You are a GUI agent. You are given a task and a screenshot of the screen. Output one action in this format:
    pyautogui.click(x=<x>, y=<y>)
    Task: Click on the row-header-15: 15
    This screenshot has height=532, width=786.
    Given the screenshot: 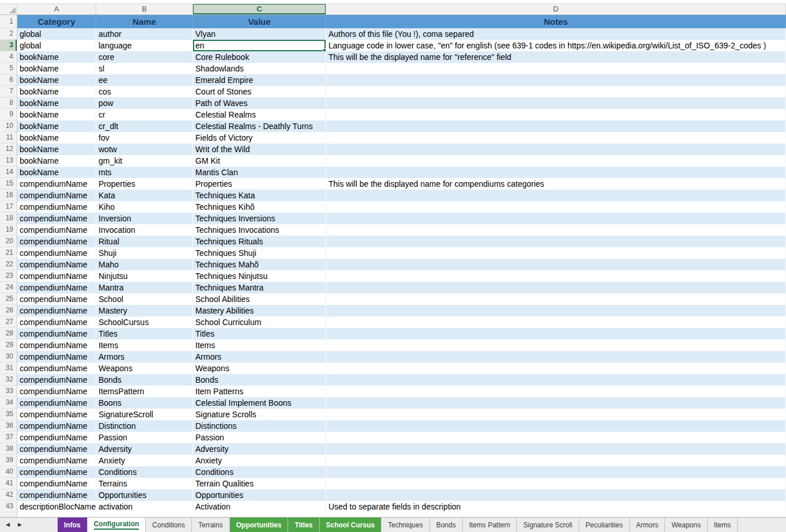 What is the action you would take?
    pyautogui.click(x=9, y=184)
    